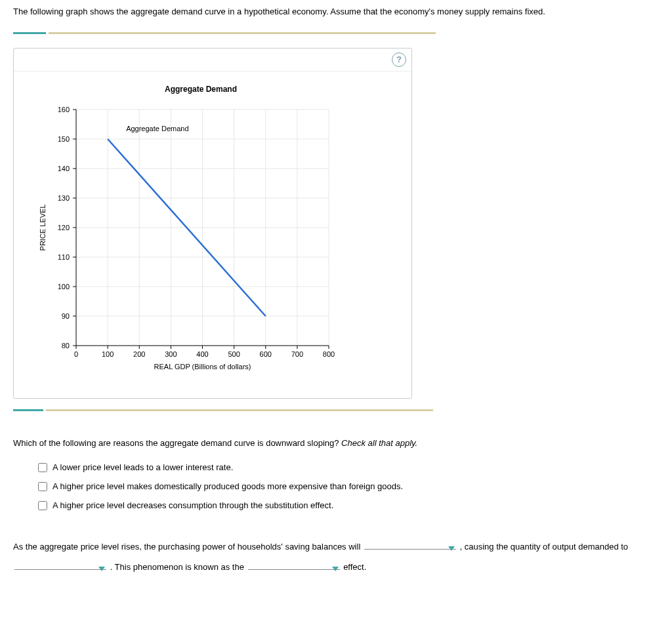  I want to click on divider-bottom, so click(223, 411).